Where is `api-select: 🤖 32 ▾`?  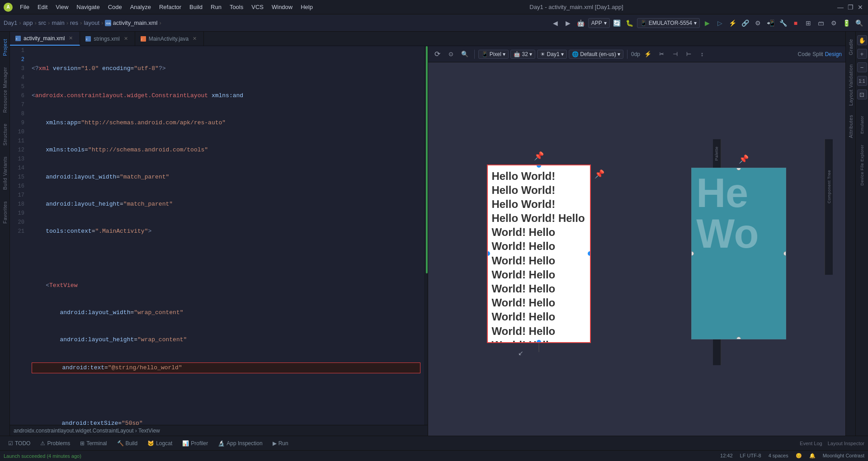 api-select: 🤖 32 ▾ is located at coordinates (523, 54).